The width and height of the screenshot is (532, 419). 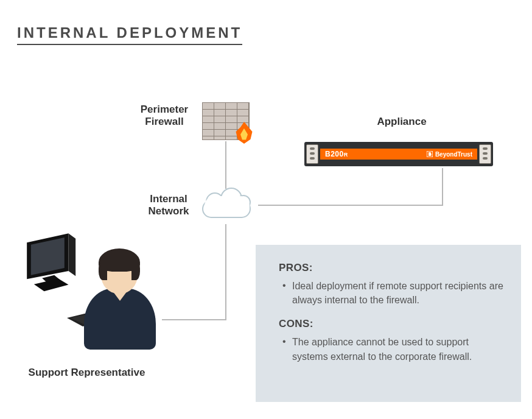 I want to click on appliance-label: Appliance, so click(x=402, y=122).